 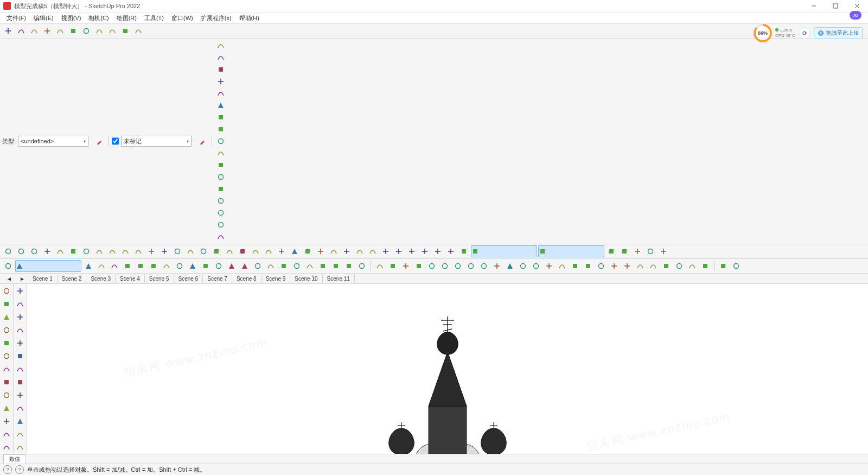 What do you see at coordinates (190, 251) in the screenshot?
I see `move-icon` at bounding box center [190, 251].